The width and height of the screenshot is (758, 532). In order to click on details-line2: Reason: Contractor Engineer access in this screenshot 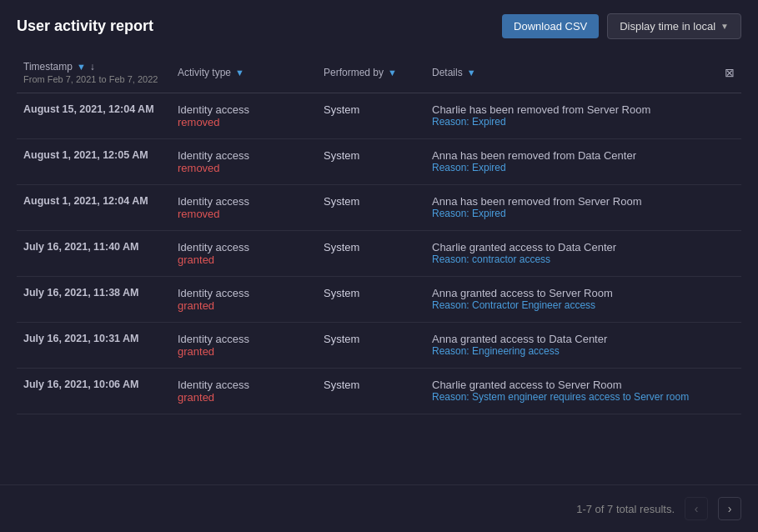, I will do `click(570, 305)`.